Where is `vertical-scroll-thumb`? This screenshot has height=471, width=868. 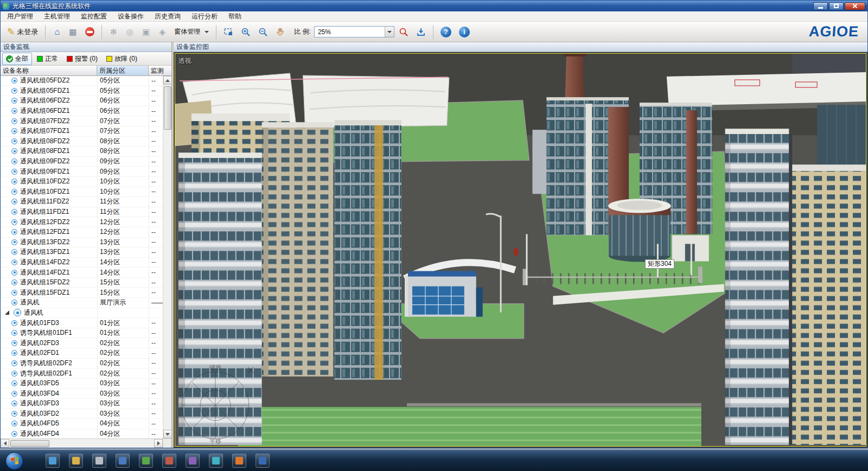 vertical-scroll-thumb is located at coordinates (168, 108).